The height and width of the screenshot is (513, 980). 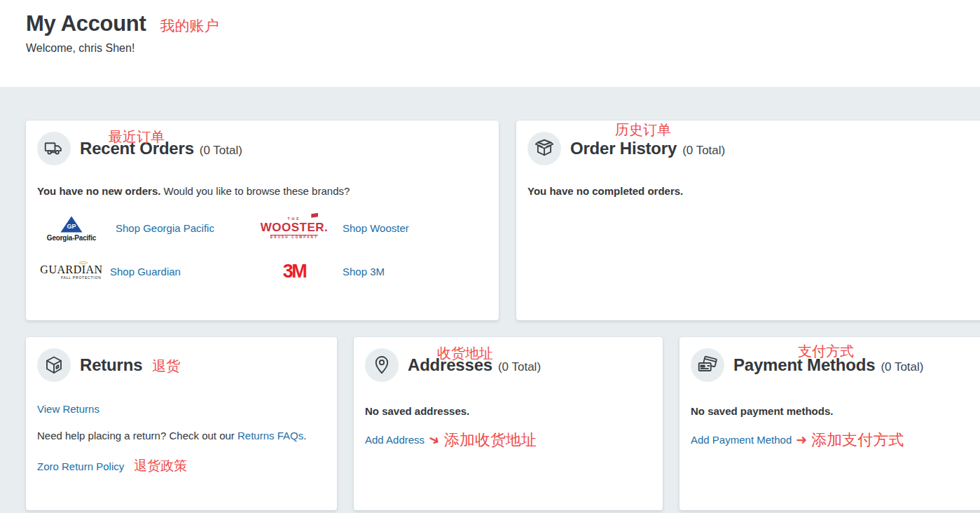 I want to click on returns-faqs-link: Returns FAQs, so click(x=270, y=436).